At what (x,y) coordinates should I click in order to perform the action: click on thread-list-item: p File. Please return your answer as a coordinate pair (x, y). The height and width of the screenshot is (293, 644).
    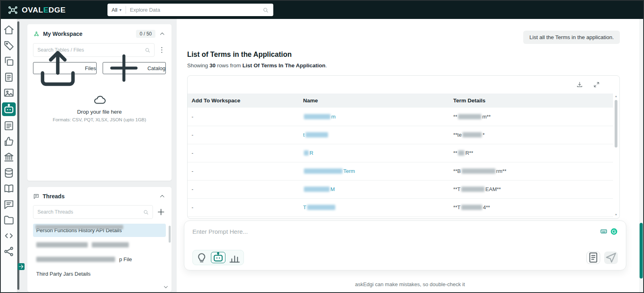
    Looking at the image, I should click on (99, 260).